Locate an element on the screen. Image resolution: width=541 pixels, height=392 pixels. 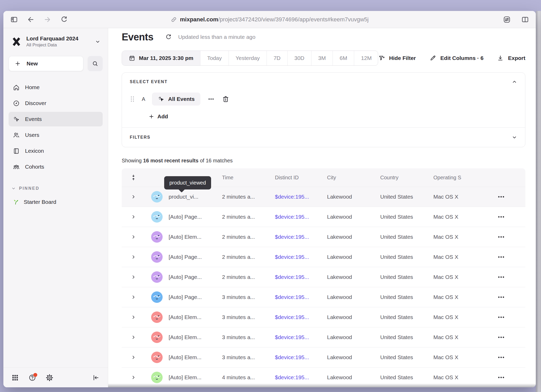
event-os: Mac OS X is located at coordinates (459, 277).